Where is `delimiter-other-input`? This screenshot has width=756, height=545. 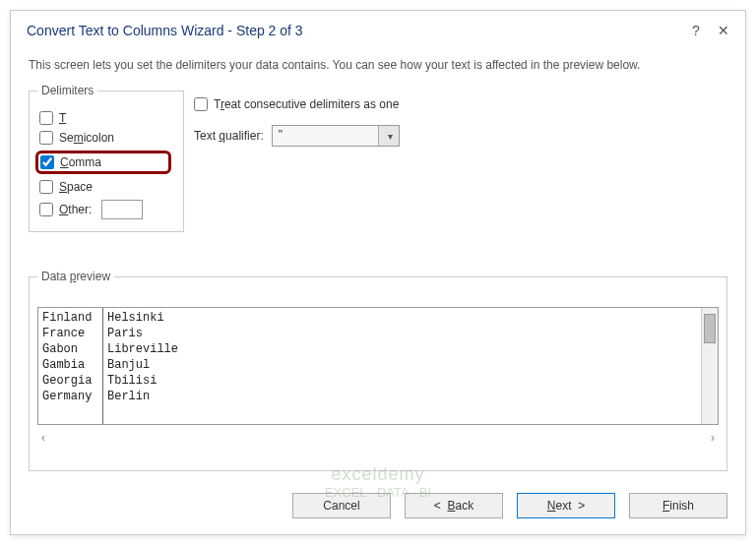 delimiter-other-input is located at coordinates (122, 210).